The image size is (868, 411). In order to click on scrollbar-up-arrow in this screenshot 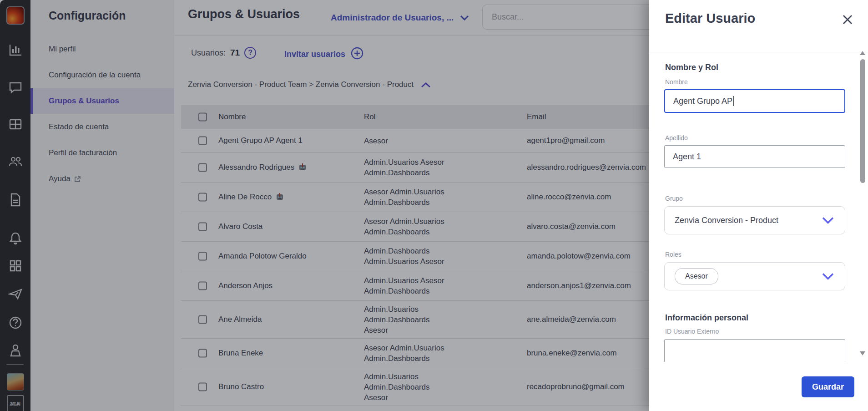, I will do `click(863, 53)`.